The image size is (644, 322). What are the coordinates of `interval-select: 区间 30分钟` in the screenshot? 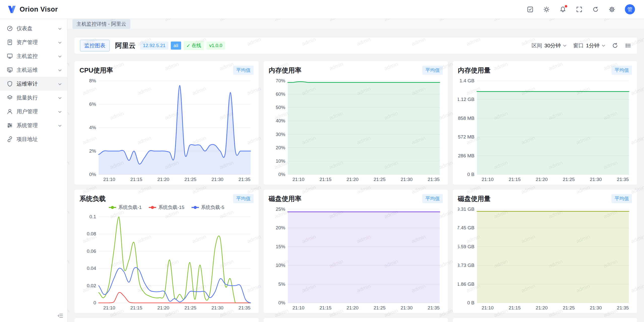 It's located at (549, 46).